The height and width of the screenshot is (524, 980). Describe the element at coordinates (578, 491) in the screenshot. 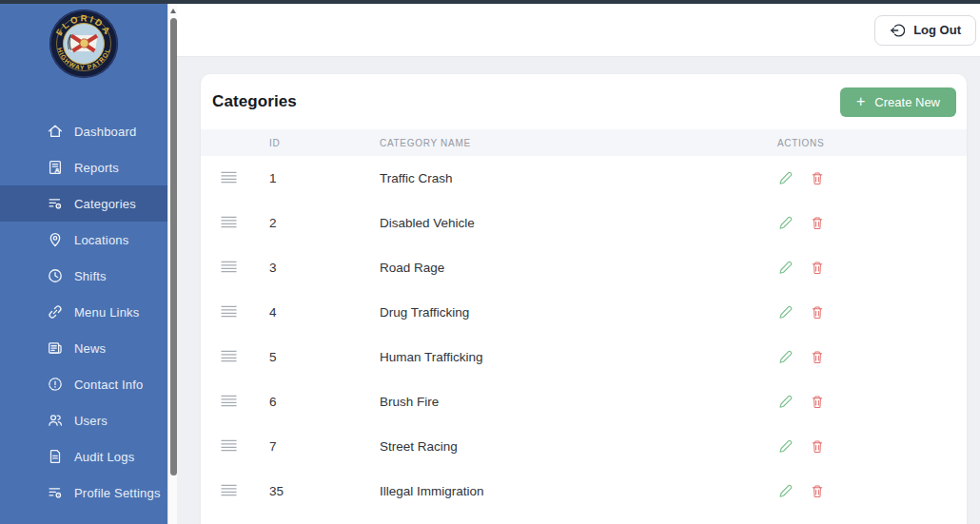

I see `row-category-name: Illegal Immigration` at that location.